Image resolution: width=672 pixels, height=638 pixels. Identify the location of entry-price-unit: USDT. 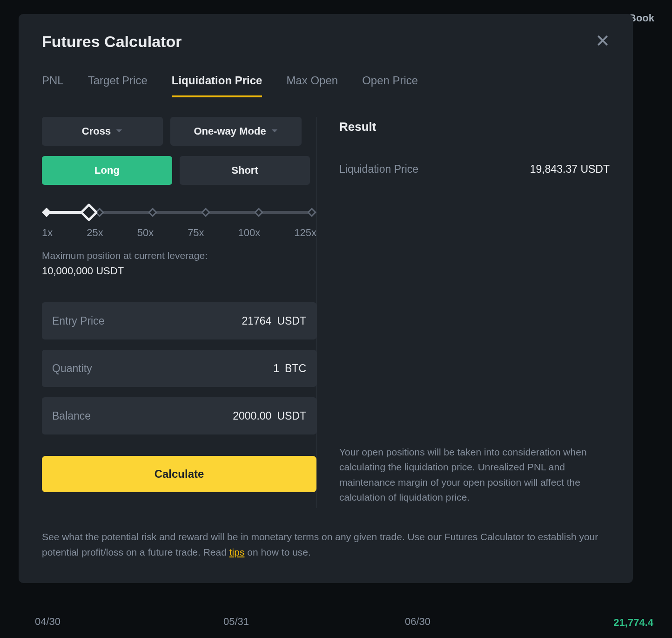
(291, 321).